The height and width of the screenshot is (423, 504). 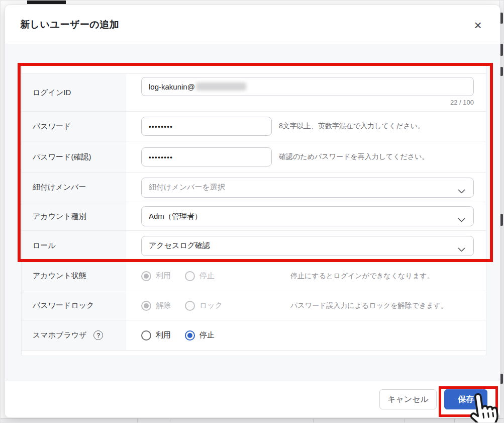 What do you see at coordinates (74, 306) in the screenshot?
I see `password-lock-label: パスワードロック` at bounding box center [74, 306].